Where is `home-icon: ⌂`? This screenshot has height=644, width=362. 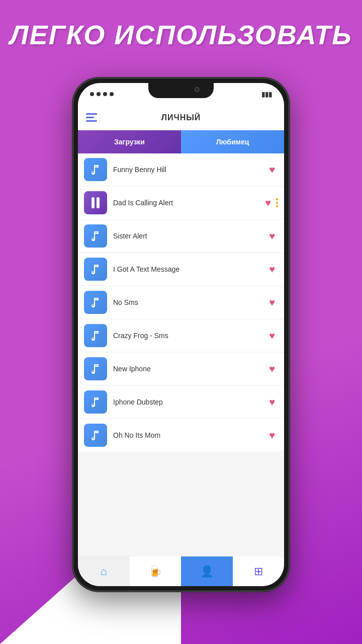 home-icon: ⌂ is located at coordinates (104, 572).